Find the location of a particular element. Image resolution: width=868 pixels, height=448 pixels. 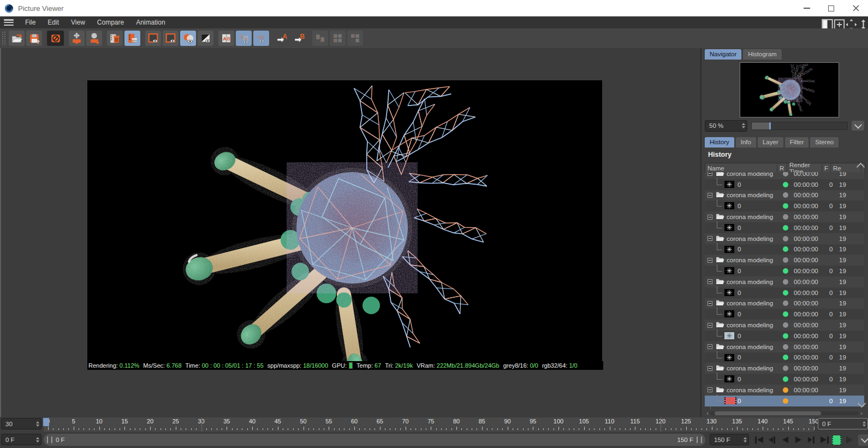

menu-animation: Animation is located at coordinates (151, 22).